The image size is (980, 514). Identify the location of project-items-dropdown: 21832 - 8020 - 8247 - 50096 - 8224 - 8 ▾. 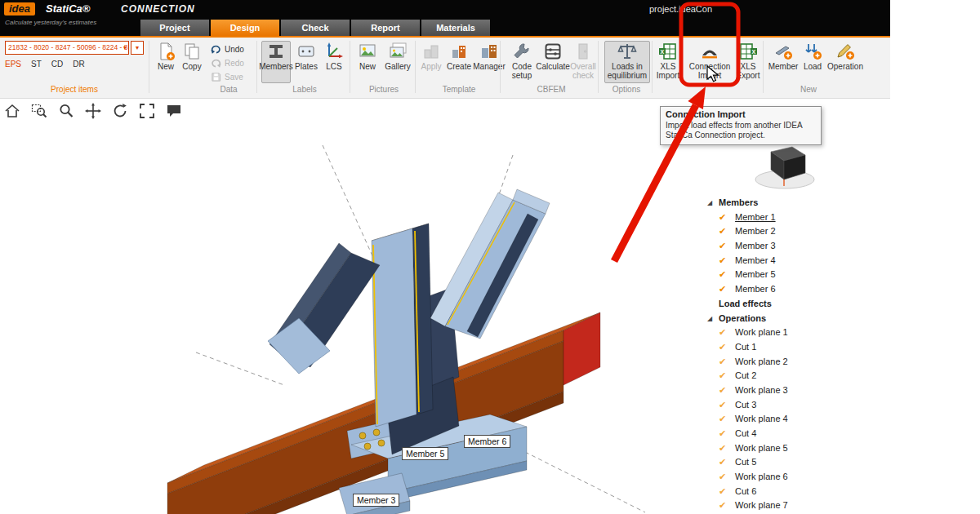
(67, 47).